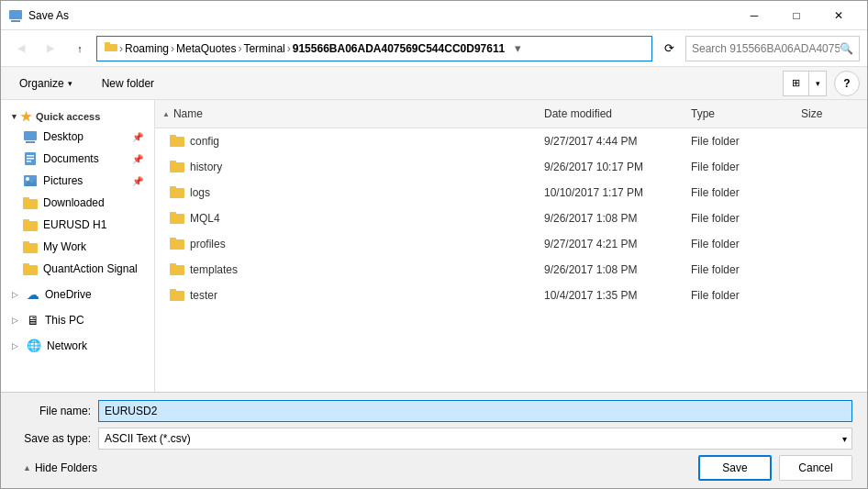 Image resolution: width=868 pixels, height=489 pixels. Describe the element at coordinates (128, 83) in the screenshot. I see `new-folder-label: New folder` at that location.